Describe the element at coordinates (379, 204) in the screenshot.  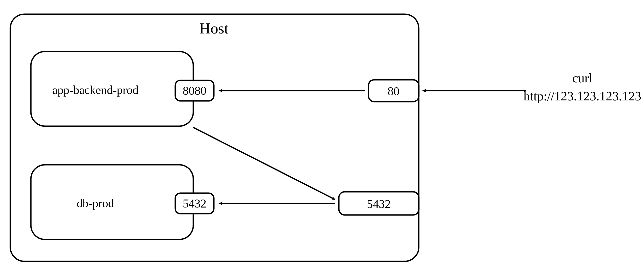
I see `host-port-db: 5432` at that location.